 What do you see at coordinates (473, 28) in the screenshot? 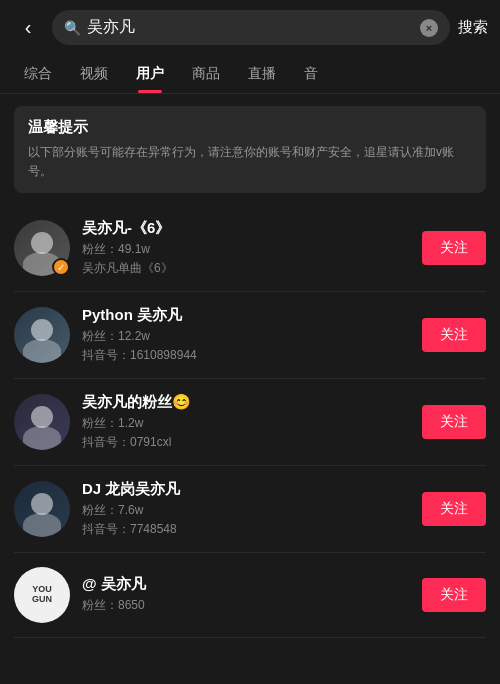
I see `search-button: 搜索` at bounding box center [473, 28].